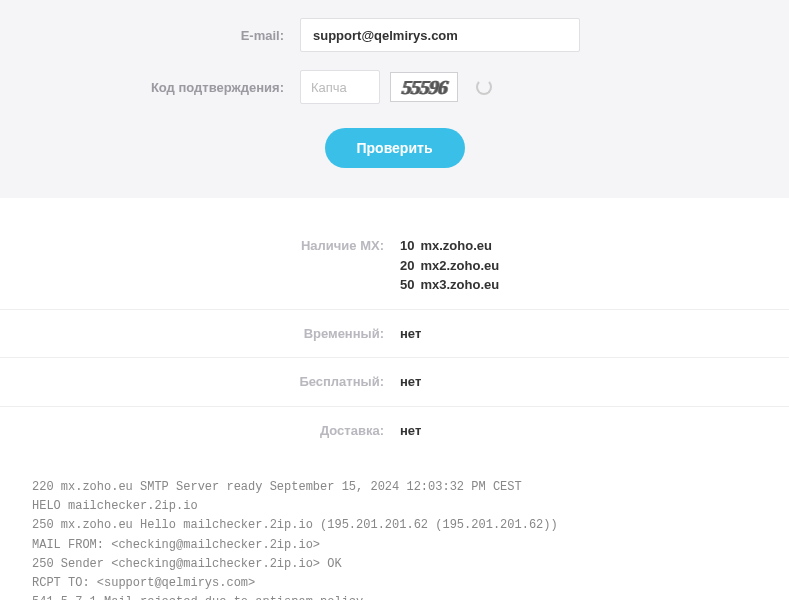  Describe the element at coordinates (394, 431) in the screenshot. I see `delivery-row: Доставка: нет` at that location.